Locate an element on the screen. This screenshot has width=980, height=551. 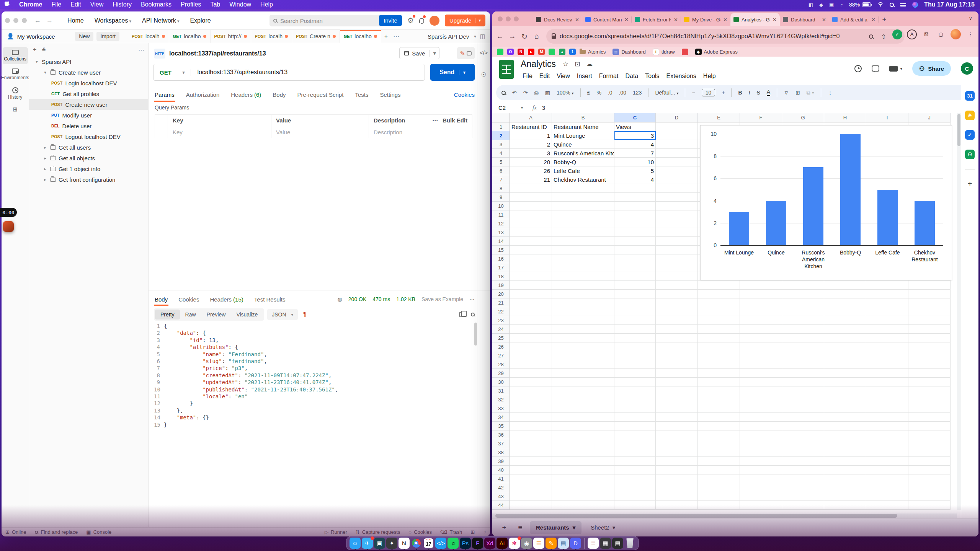
cell-B1: Restaurant Name is located at coordinates (583, 127).